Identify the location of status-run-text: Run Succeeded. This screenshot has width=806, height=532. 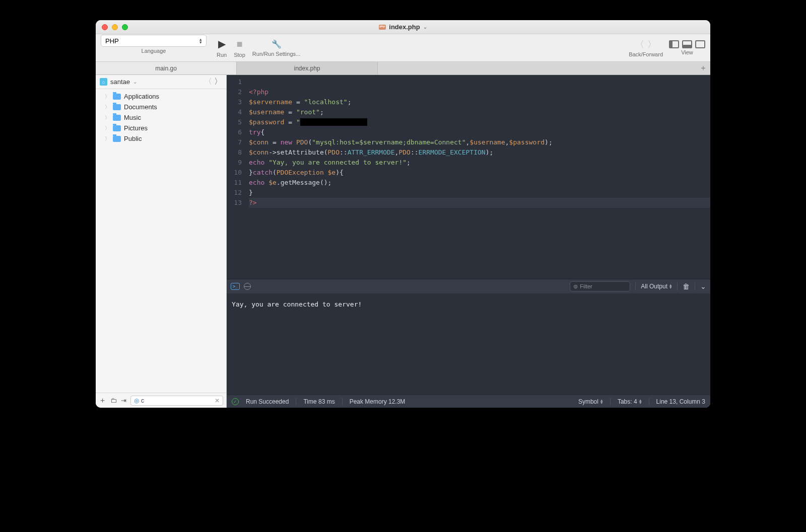
(267, 402).